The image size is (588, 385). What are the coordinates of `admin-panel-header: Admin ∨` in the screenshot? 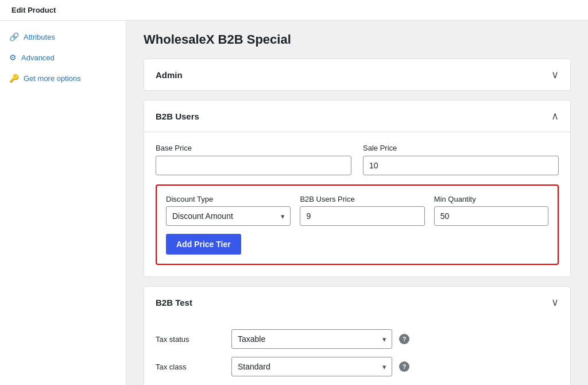 It's located at (357, 75).